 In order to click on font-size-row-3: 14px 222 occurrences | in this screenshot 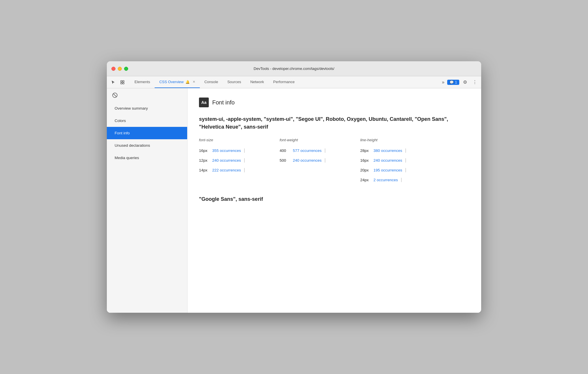, I will do `click(239, 170)`.